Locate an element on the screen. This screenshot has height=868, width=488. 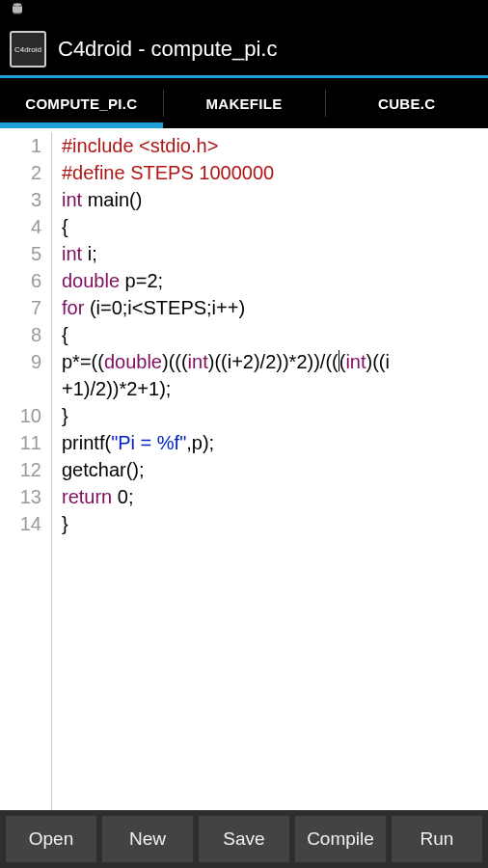
code-token: 0; is located at coordinates (122, 497).